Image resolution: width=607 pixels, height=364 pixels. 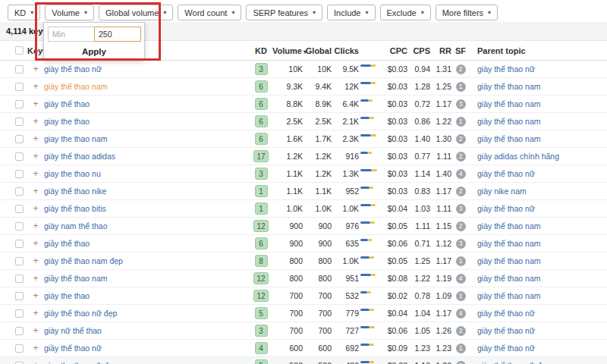 What do you see at coordinates (261, 51) in the screenshot?
I see `header-kd: KD` at bounding box center [261, 51].